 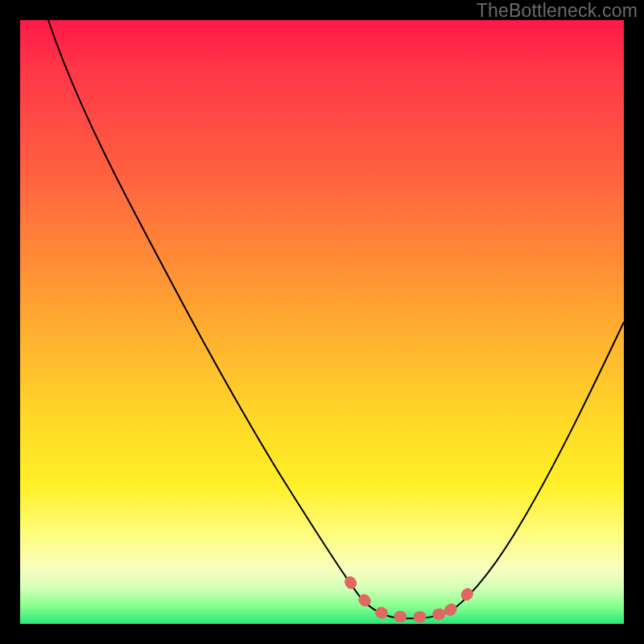 I want to click on watermark-text: TheBottleneck.com, so click(x=557, y=11).